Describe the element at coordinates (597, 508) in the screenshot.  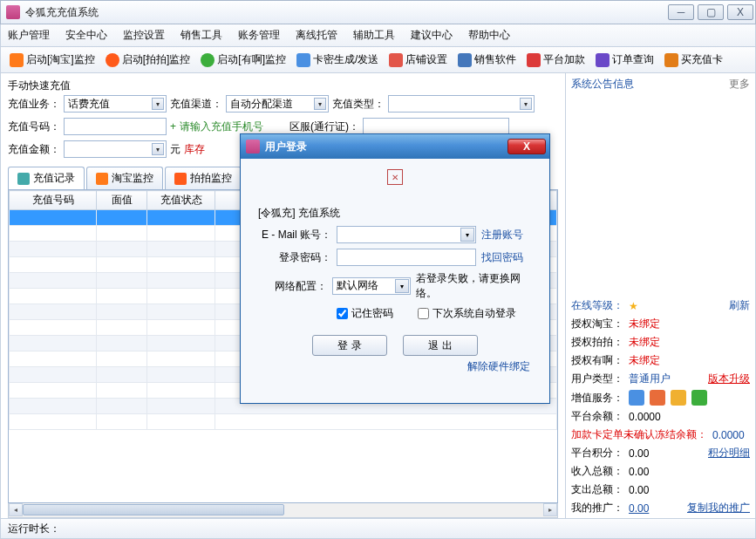
I see `promo-label: 我的推广：` at that location.